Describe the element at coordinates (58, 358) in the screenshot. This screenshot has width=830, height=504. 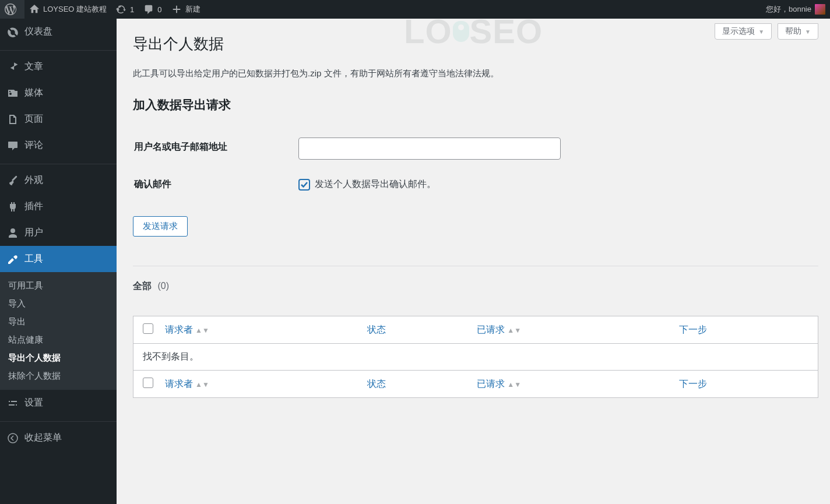
I see `submenu-export-personal-data: 导出个人数据` at that location.